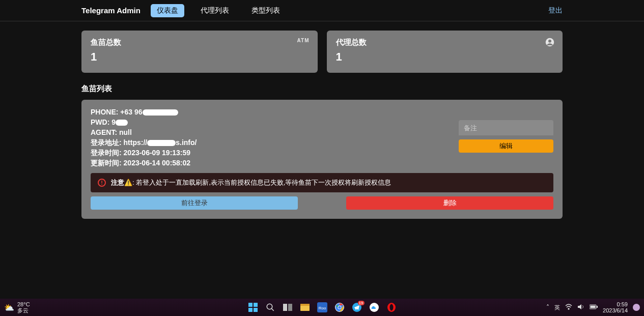 The width and height of the screenshot is (644, 316). I want to click on explorer-icon, so click(305, 307).